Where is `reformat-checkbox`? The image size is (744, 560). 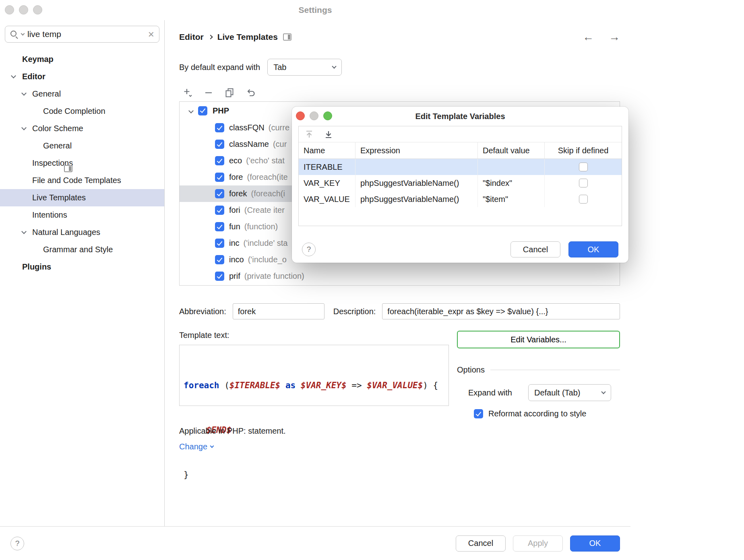 reformat-checkbox is located at coordinates (478, 414).